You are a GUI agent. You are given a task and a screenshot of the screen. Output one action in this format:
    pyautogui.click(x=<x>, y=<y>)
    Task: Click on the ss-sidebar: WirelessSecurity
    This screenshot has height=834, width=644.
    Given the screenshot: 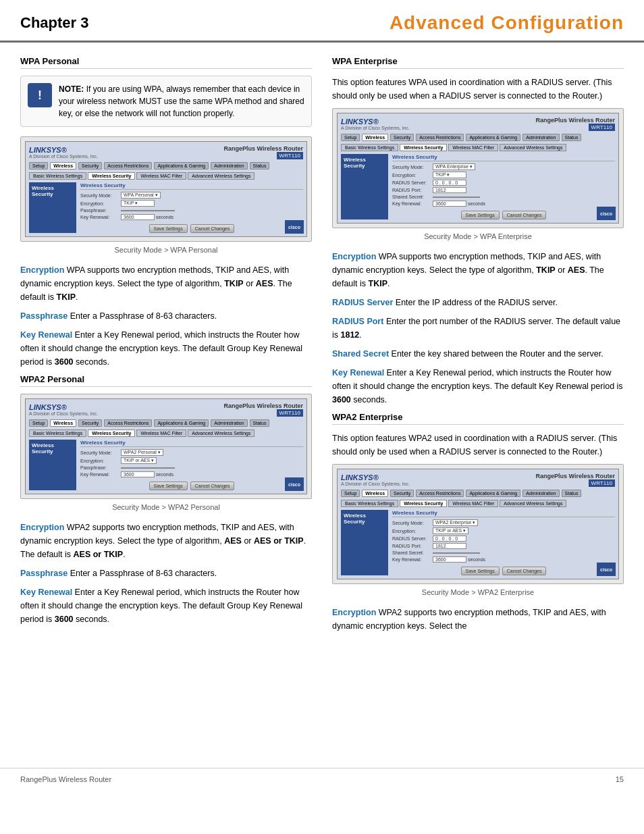 What is the action you would take?
    pyautogui.click(x=53, y=208)
    